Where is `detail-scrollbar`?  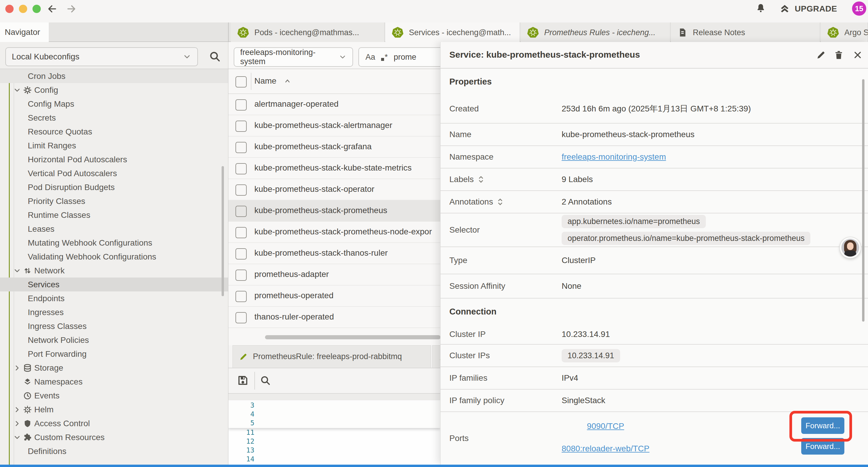
detail-scrollbar is located at coordinates (863, 200).